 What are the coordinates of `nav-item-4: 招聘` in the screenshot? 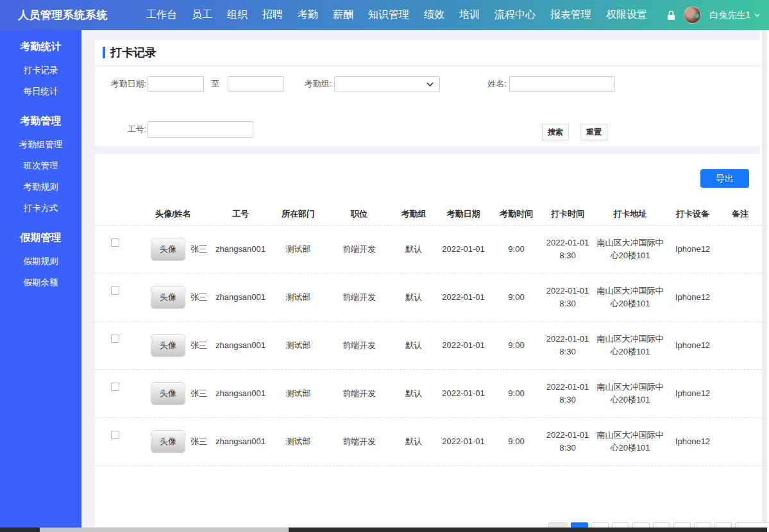 It's located at (273, 15).